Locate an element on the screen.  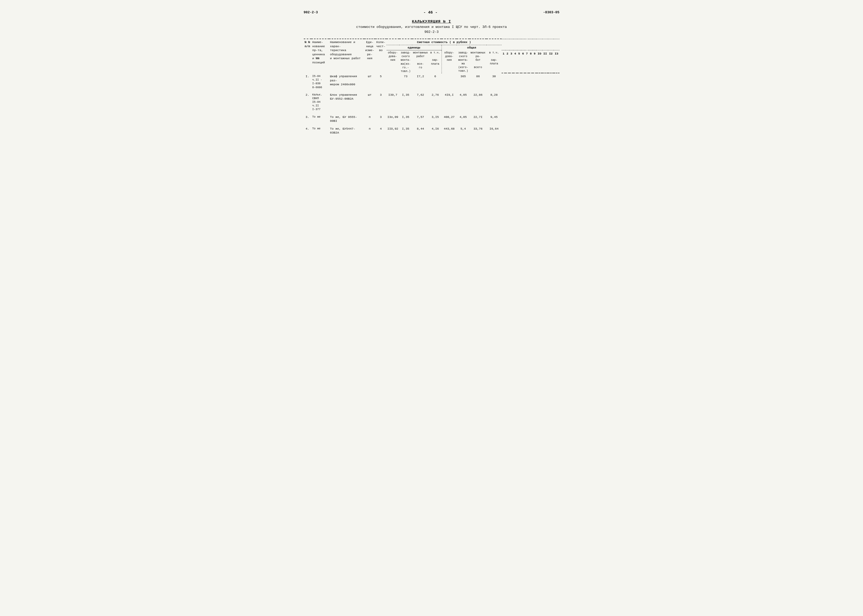
row1-c12: 86 is located at coordinates (478, 82).